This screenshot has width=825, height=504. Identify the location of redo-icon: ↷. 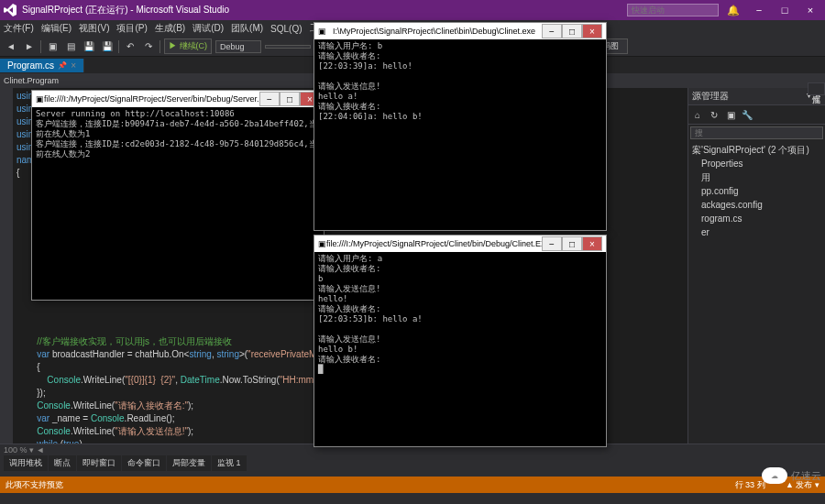
(148, 47).